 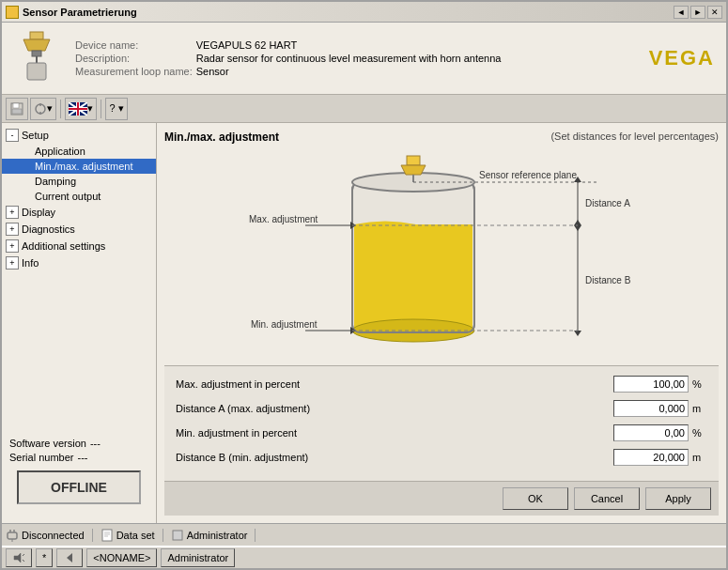 What do you see at coordinates (651, 457) in the screenshot?
I see `dist-b-input` at bounding box center [651, 457].